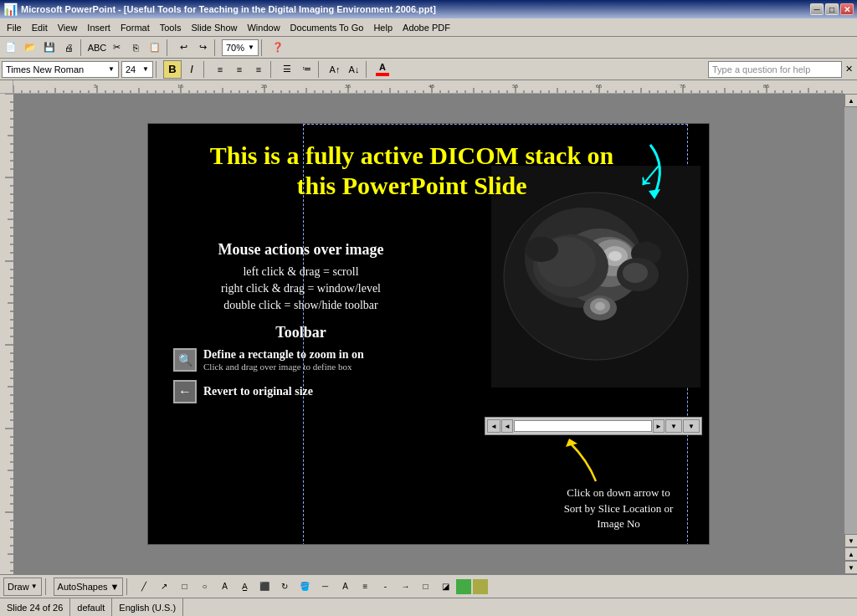 The height and width of the screenshot is (616, 857). What do you see at coordinates (7, 87) in the screenshot?
I see `ruler-corner` at bounding box center [7, 87].